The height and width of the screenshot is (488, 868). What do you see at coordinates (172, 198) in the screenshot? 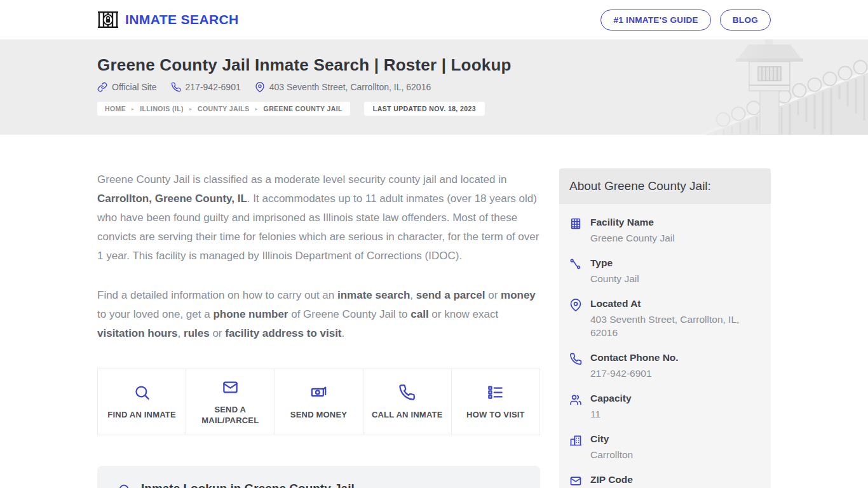
I see `emphasis-text: Carrollton, Greene County, IL` at bounding box center [172, 198].